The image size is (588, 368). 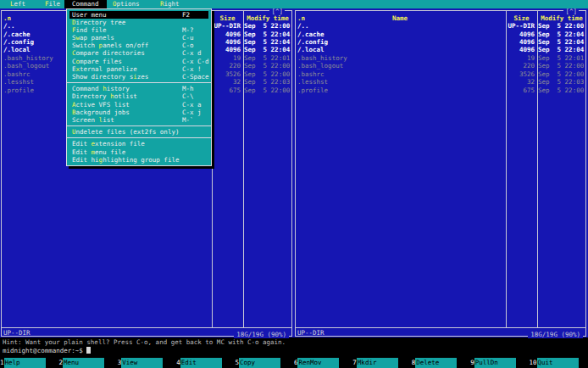 I want to click on file-row: /.config4096Sep 5 22:04, so click(x=441, y=42).